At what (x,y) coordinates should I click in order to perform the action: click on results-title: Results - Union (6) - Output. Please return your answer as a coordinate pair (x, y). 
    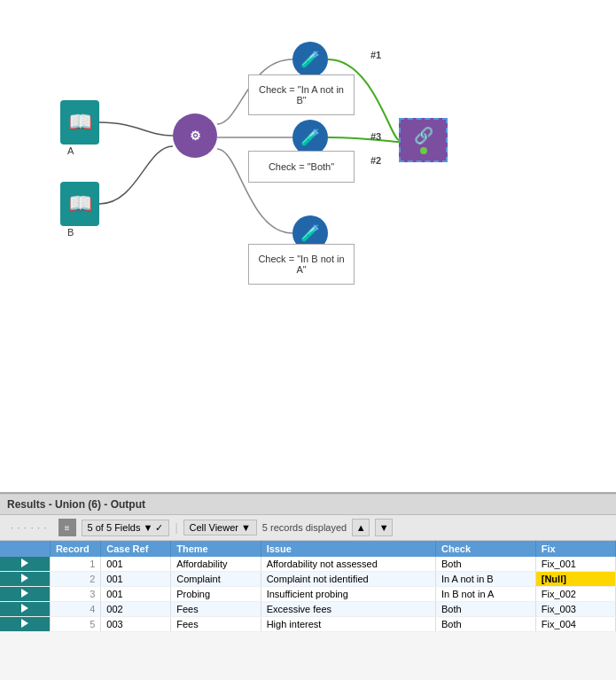
    Looking at the image, I should click on (76, 504).